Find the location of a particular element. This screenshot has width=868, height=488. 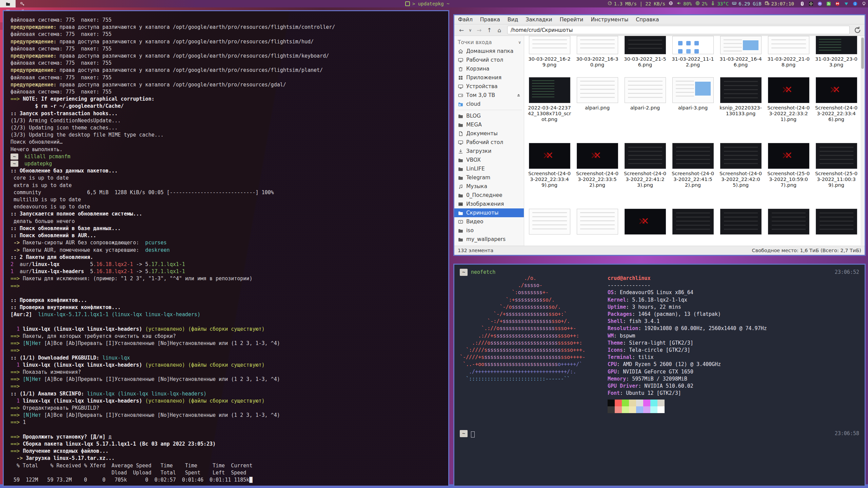

sidebar-mode-selector: Точки входа∨ is located at coordinates (489, 42).